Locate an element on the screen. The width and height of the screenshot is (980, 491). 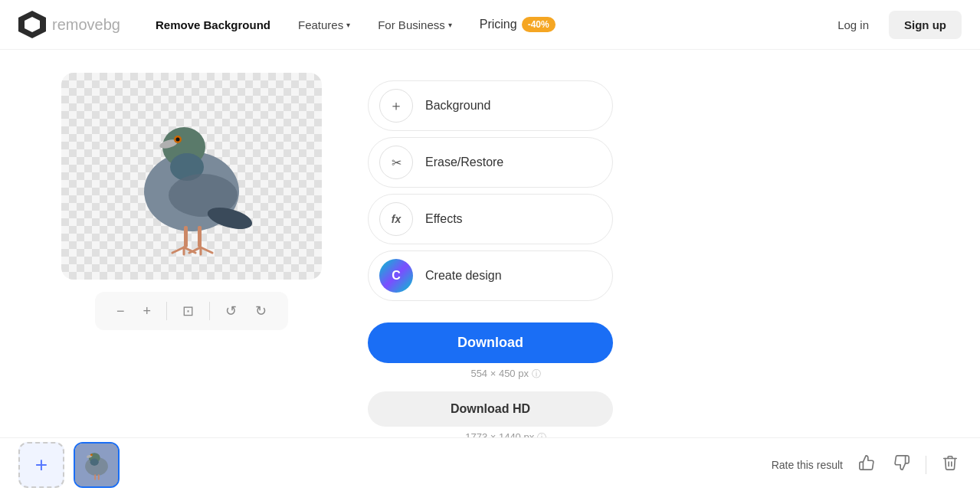
logo-text: removebg is located at coordinates (86, 25).